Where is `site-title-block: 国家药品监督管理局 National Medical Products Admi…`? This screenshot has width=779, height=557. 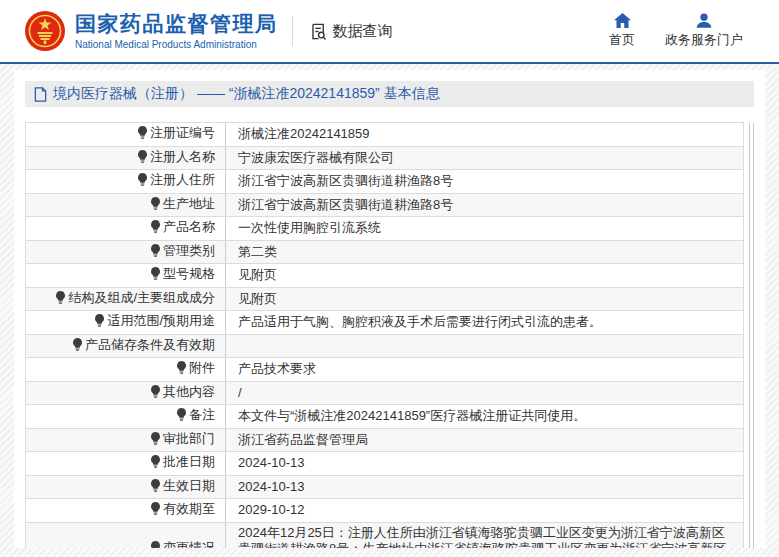
site-title-block: 国家药品监督管理局 National Medical Products Admi… is located at coordinates (176, 30).